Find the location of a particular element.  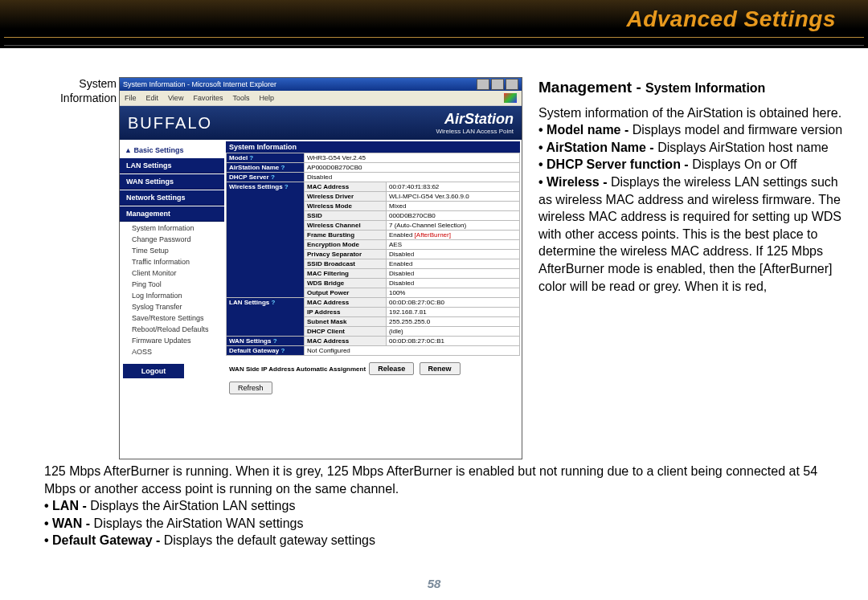

bullet-dhcp: • DHCP Server function - Displays On or … is located at coordinates (691, 165).